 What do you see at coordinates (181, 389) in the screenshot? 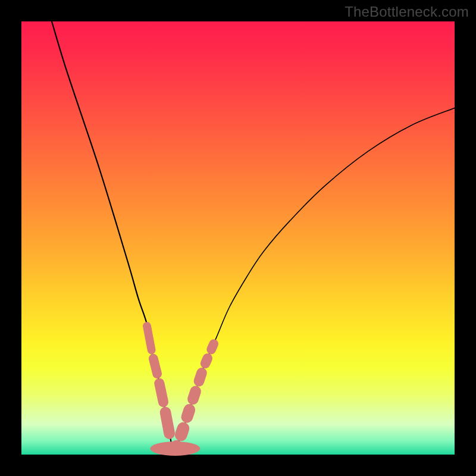
I see `overlay-blob-group` at bounding box center [181, 389].